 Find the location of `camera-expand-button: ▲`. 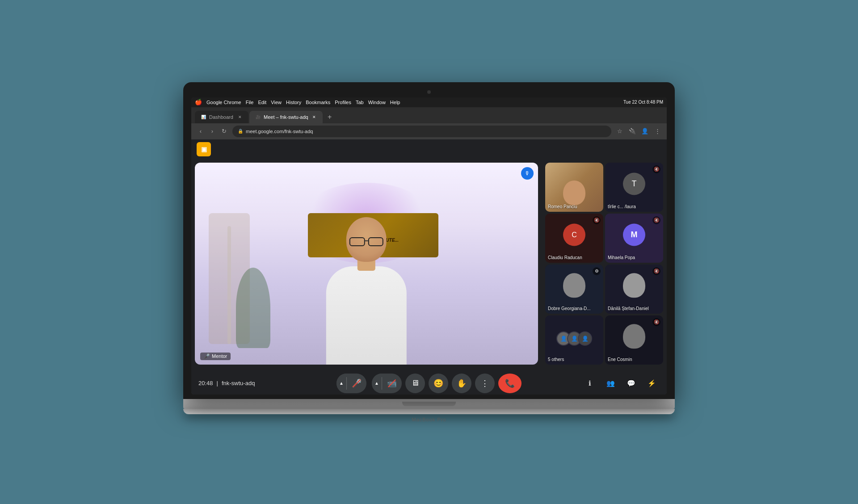

camera-expand-button: ▲ is located at coordinates (377, 383).